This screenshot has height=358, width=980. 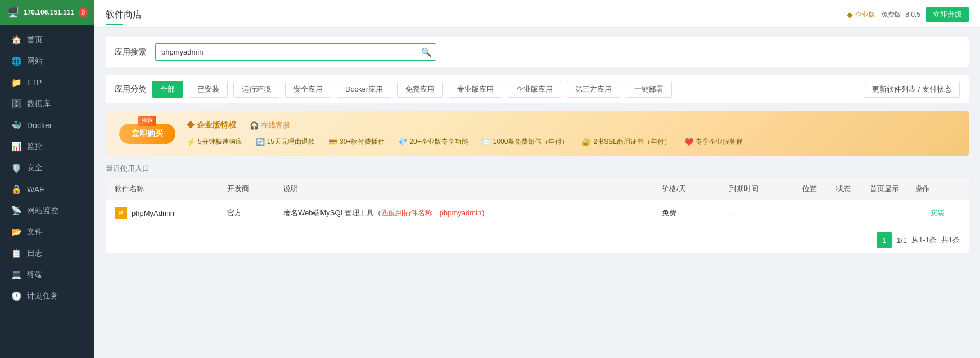 What do you see at coordinates (291, 142) in the screenshot?
I see `feat-text-1: 15天无理由退款` at bounding box center [291, 142].